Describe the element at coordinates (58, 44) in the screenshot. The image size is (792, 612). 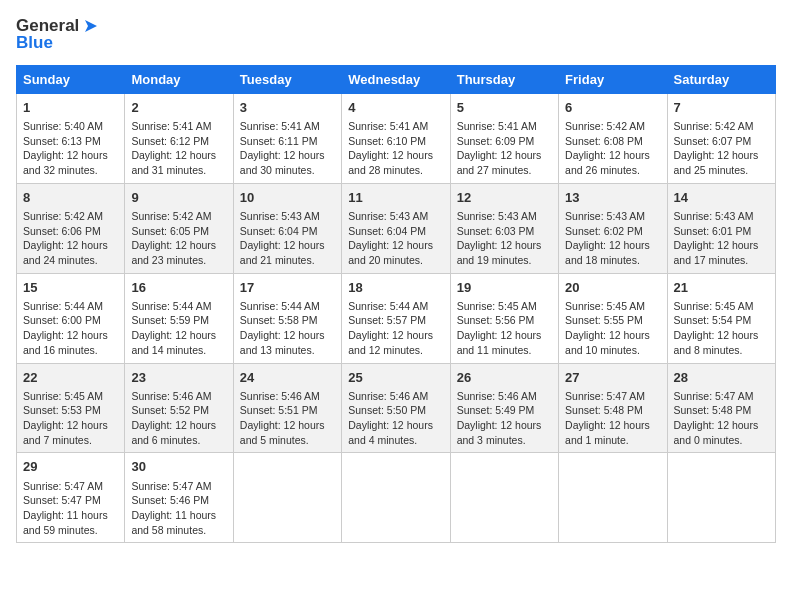
I see `logo-blue: Blue` at that location.